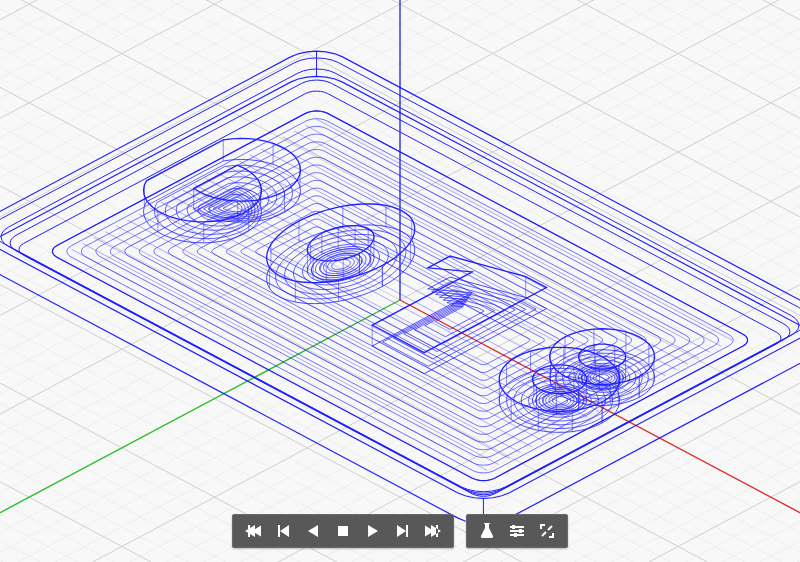  I want to click on simulate-button, so click(487, 531).